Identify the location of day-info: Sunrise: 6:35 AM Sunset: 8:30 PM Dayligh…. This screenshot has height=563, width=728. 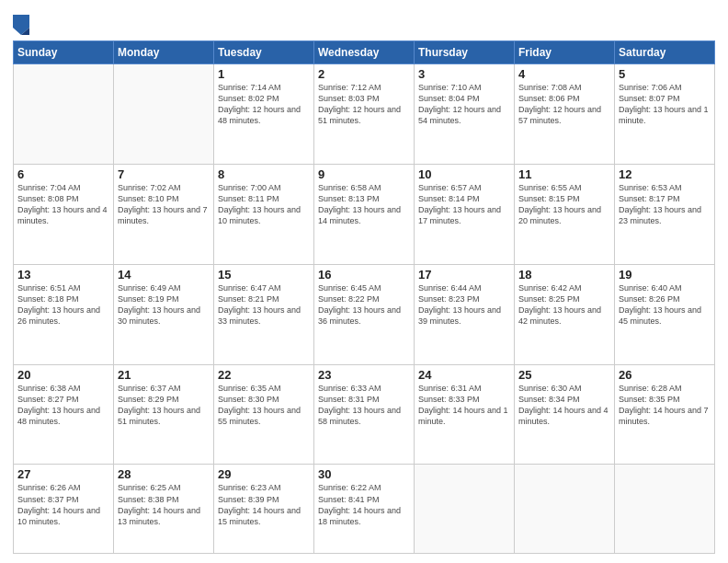
(264, 405).